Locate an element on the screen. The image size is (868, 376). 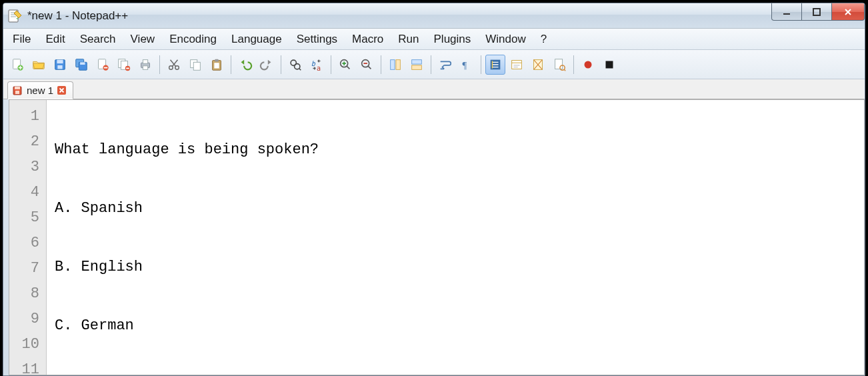
menu-file: File is located at coordinates (23, 39).